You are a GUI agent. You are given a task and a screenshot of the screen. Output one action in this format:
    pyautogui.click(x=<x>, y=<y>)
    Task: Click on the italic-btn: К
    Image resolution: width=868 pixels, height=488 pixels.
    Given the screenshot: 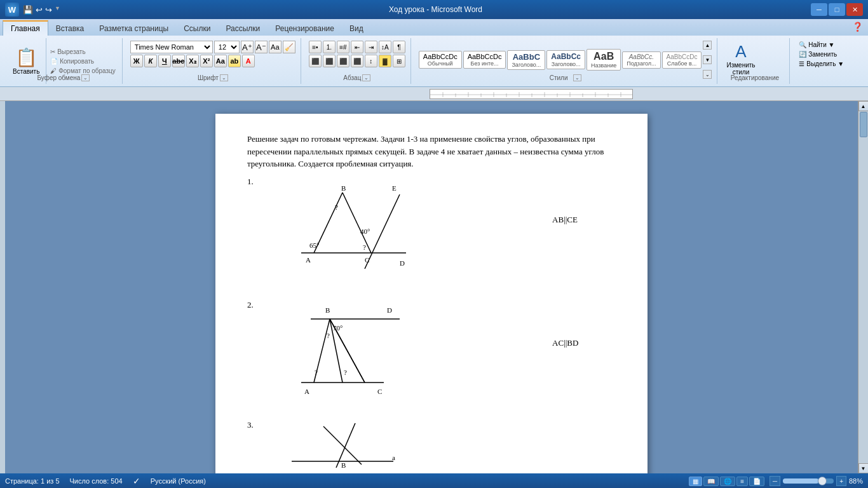 What is the action you would take?
    pyautogui.click(x=151, y=61)
    